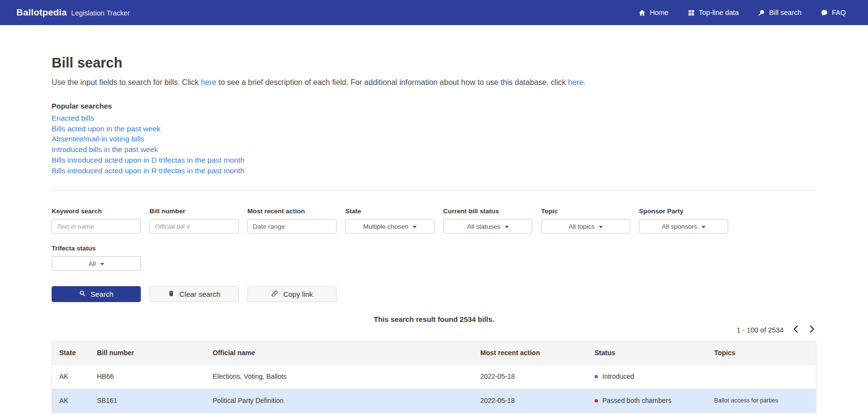  What do you see at coordinates (530, 353) in the screenshot?
I see `column-header-most-recent-action: Most recent action` at bounding box center [530, 353].